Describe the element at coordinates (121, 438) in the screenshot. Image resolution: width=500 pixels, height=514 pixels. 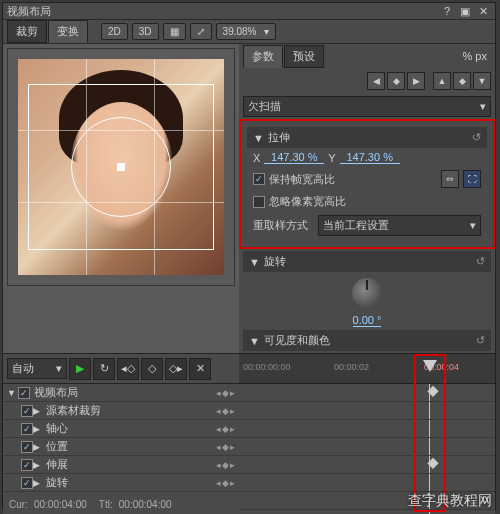
I see `track-list: ▼✓视频布局◂◆▸ ✓▶源素材裁剪◂◆▸ ✓▶轴心◂◆▸ ✓▶位置◂◆▸ ✓▶伸…` at that location.